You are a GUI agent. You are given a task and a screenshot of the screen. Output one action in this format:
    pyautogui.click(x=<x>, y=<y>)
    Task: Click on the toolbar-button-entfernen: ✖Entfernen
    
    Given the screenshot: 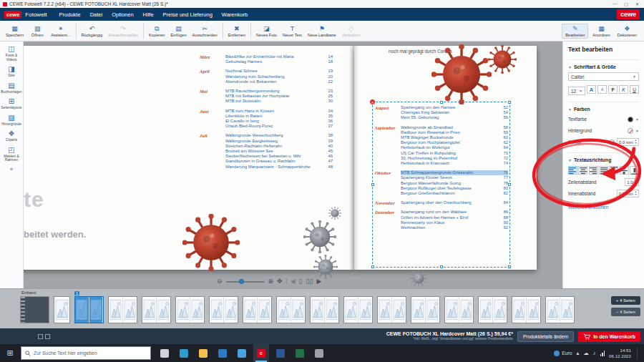 What is the action you would take?
    pyautogui.click(x=237, y=31)
    